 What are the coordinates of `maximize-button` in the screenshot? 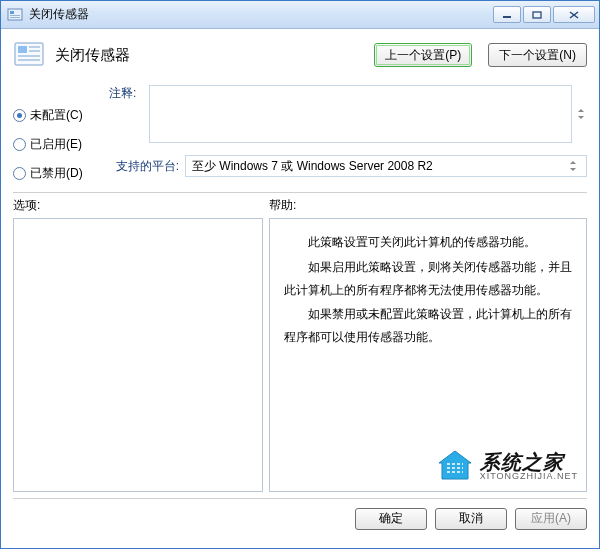 It's located at (537, 14).